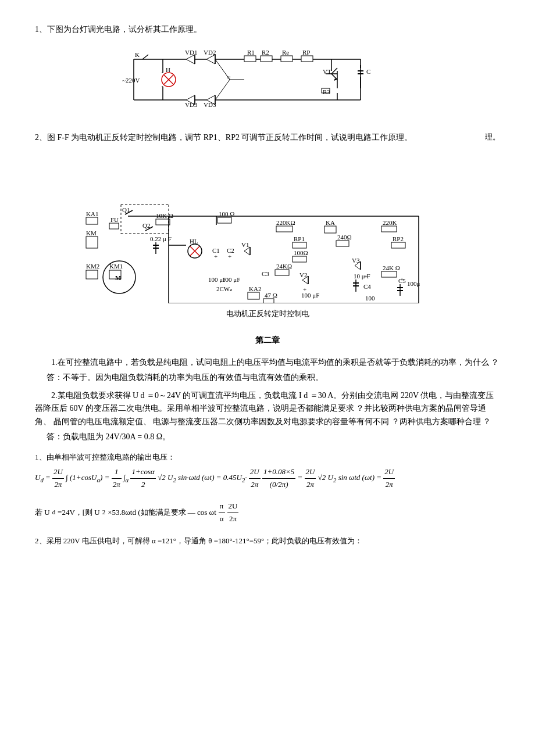  What do you see at coordinates (368, 286) in the screenshot?
I see `svg-text: C4` at bounding box center [368, 286].